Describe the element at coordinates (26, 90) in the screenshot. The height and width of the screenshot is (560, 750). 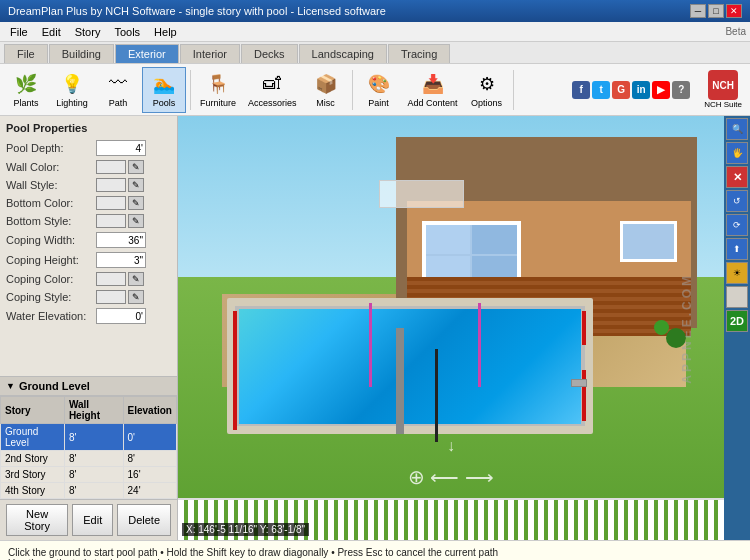
I see `toolbar-plants: 🌿 Plants` at that location.